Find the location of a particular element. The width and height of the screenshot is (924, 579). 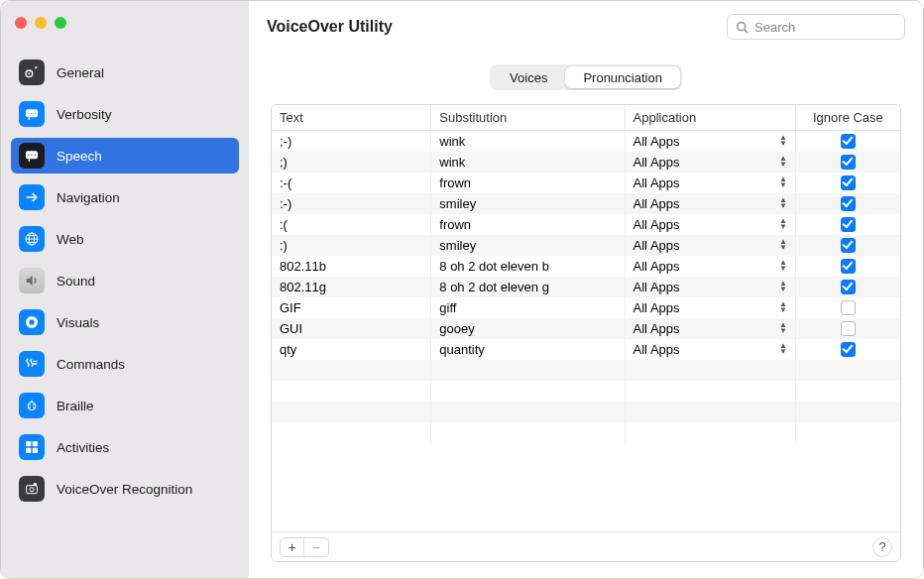

cell-text: GUI is located at coordinates (351, 329).